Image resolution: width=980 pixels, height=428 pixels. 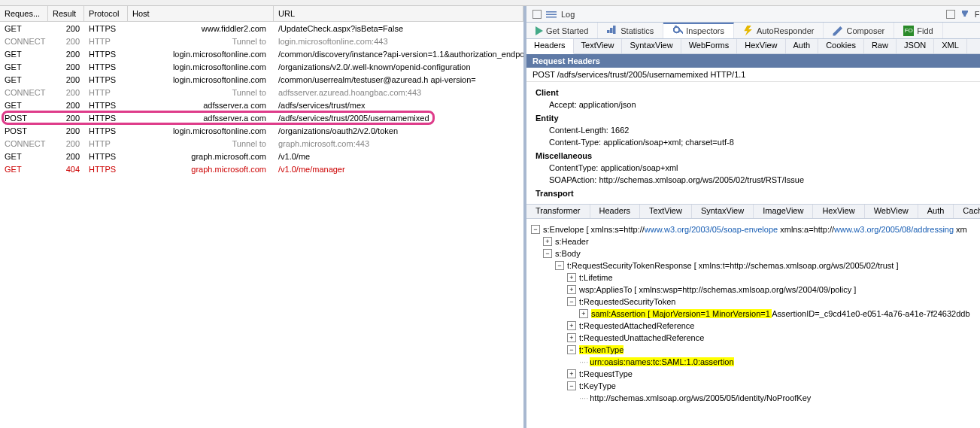 What do you see at coordinates (748, 31) in the screenshot?
I see `thunder-icon` at bounding box center [748, 31].